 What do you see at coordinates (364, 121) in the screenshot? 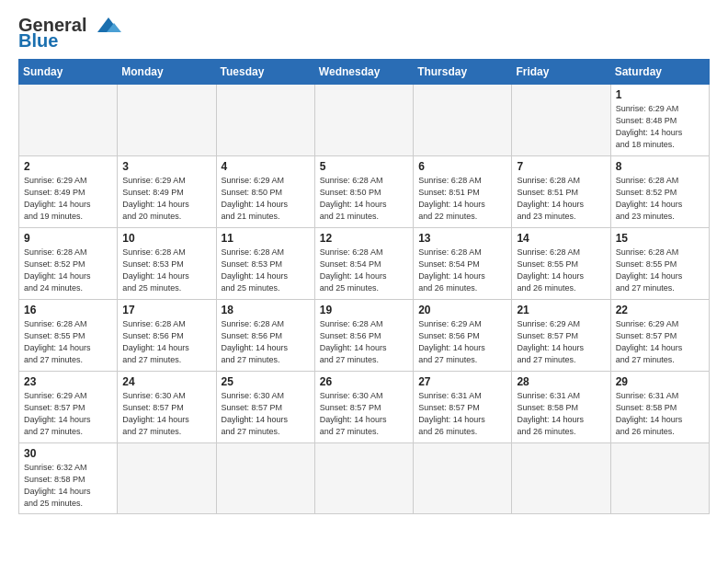
I see `calendar-week-1: 1Sunrise: 6:29 AM Sunset: 8:48 PM Daylig…` at bounding box center [364, 121].